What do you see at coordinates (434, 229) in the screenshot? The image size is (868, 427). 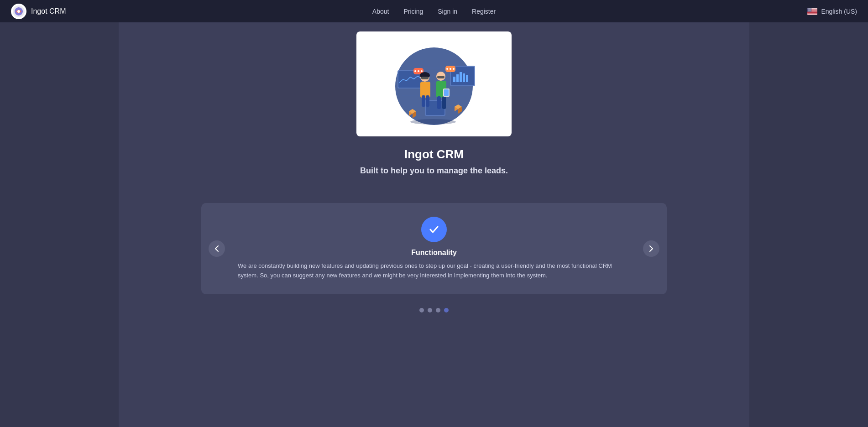 I see `carousel-icon-wrapper` at bounding box center [434, 229].